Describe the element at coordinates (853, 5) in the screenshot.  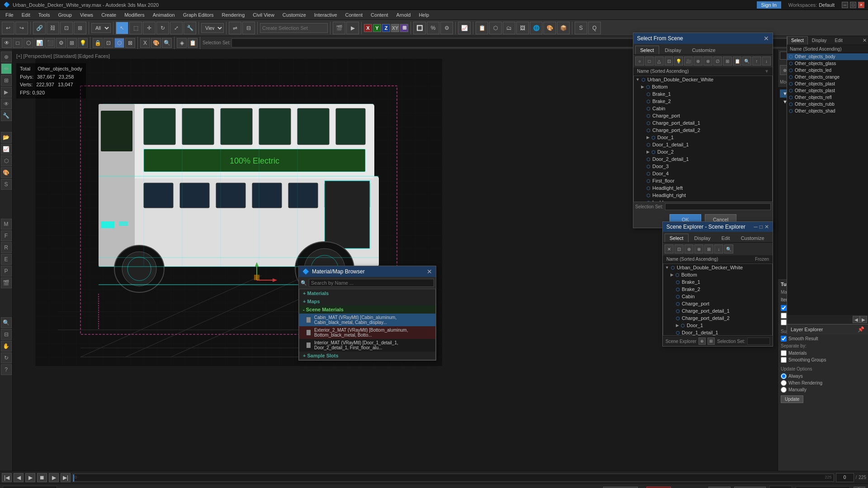
I see `maximize-btn: □` at that location.